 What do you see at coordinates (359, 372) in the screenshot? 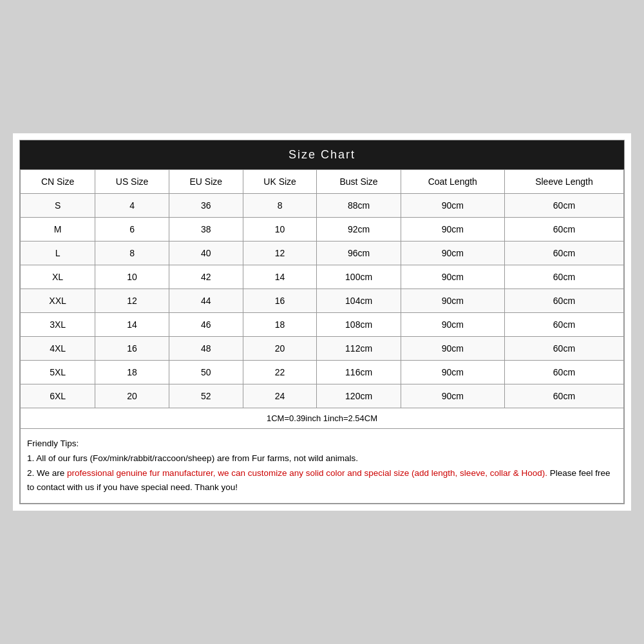
I see `table-cell: 116cm` at bounding box center [359, 372].